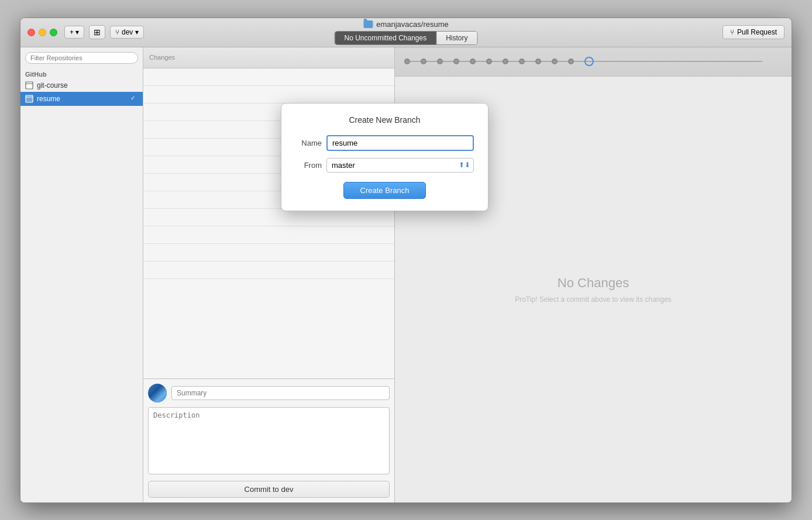 This screenshot has width=812, height=520. What do you see at coordinates (385, 191) in the screenshot?
I see `modal-actions: Create Branch` at bounding box center [385, 191].